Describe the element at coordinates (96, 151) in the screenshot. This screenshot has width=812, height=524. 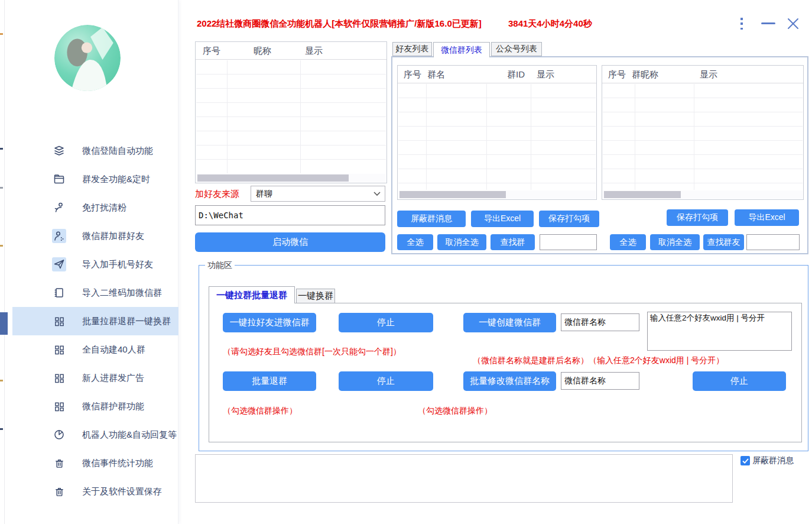
I see `sidebar-item: 微信登陆自动功能` at that location.